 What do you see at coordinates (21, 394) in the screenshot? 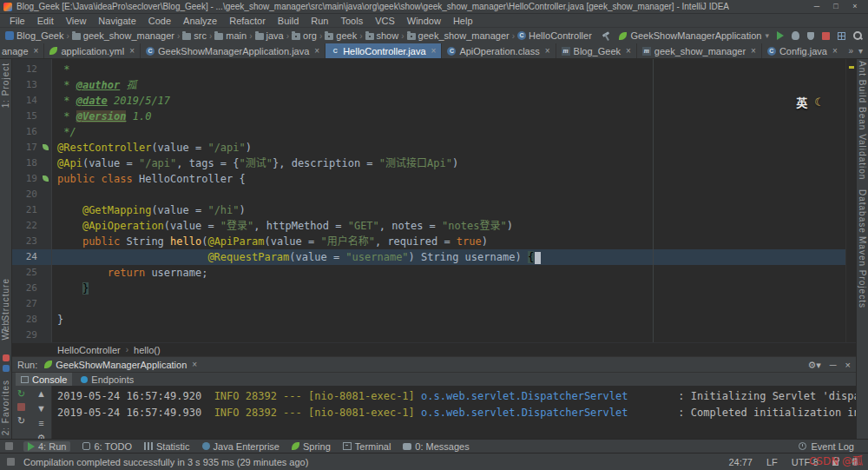
I see `rerun-icon: ↻` at bounding box center [21, 394].